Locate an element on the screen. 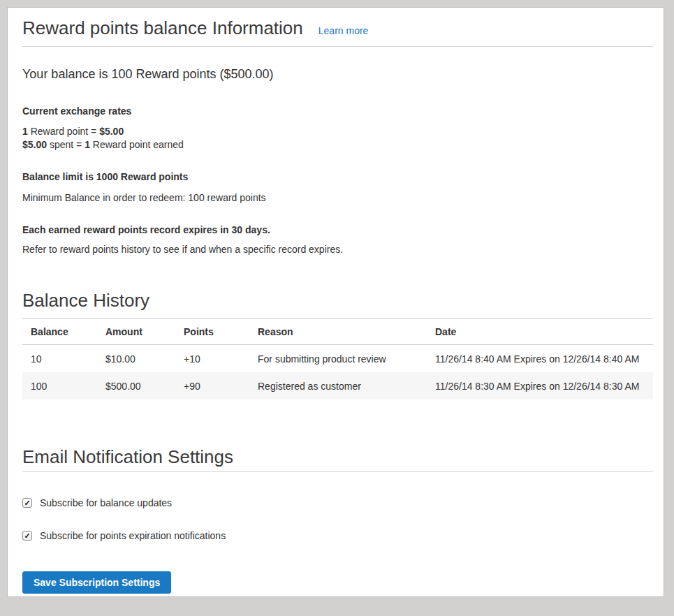  exchange-rate-points: 1 is located at coordinates (25, 131).